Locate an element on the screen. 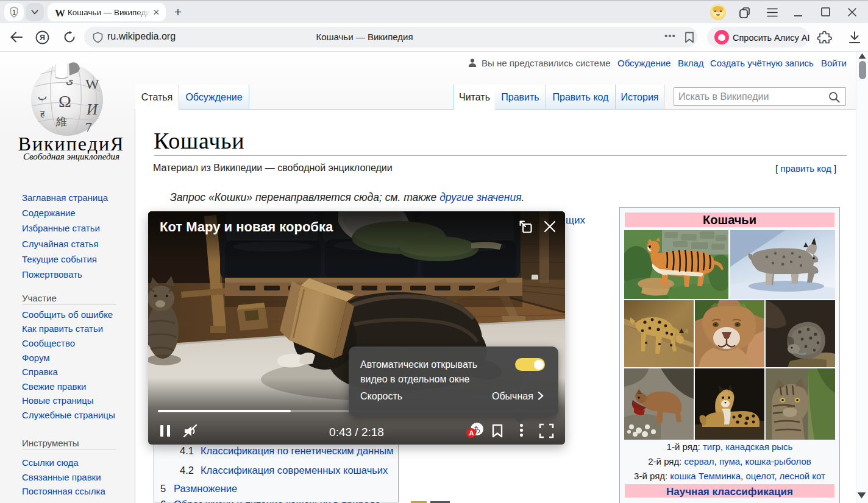  svg-text: 維 is located at coordinates (61, 122).